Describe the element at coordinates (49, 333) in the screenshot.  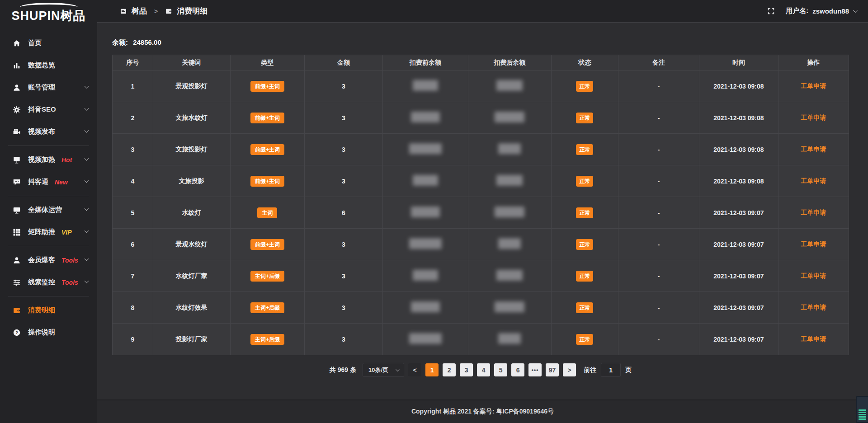
I see `sidebar-item-operation-guide: ?操作说明` at that location.